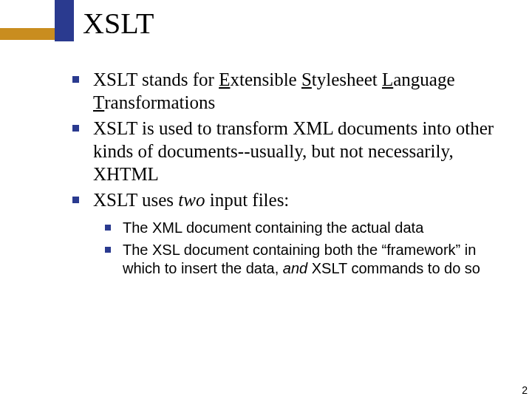  What do you see at coordinates (247, 200) in the screenshot?
I see `text-fragment: input files:` at bounding box center [247, 200].